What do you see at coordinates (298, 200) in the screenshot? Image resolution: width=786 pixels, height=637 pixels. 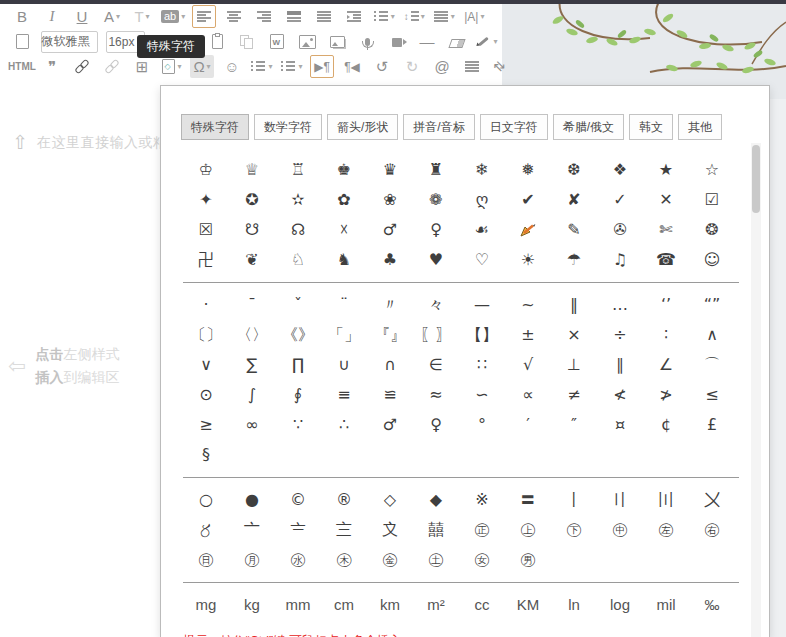 I see `char-cell: ✫` at bounding box center [298, 200].